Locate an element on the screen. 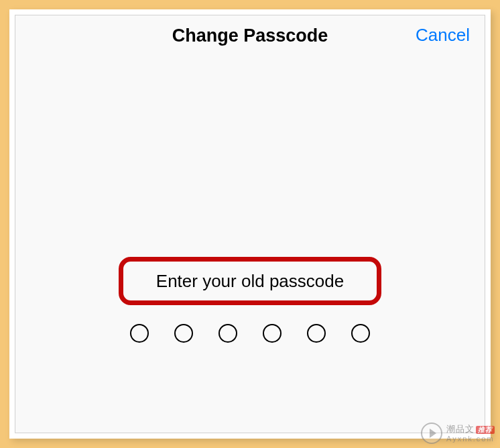 The width and height of the screenshot is (500, 448). play-icon is located at coordinates (432, 433).